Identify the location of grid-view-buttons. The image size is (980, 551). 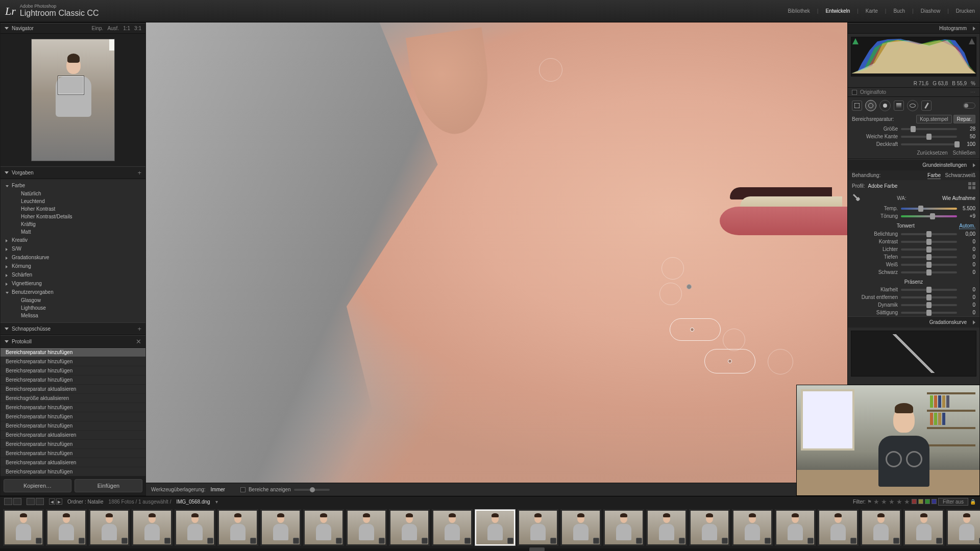
(35, 502).